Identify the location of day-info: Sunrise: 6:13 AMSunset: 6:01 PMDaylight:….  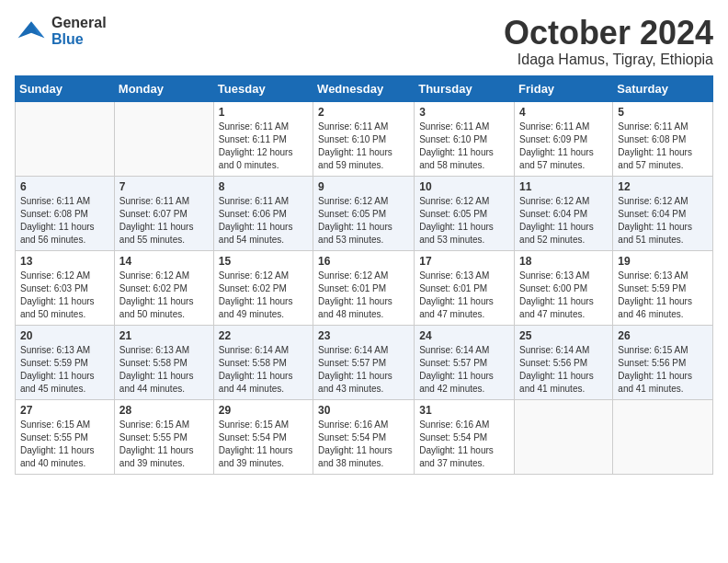
(464, 295).